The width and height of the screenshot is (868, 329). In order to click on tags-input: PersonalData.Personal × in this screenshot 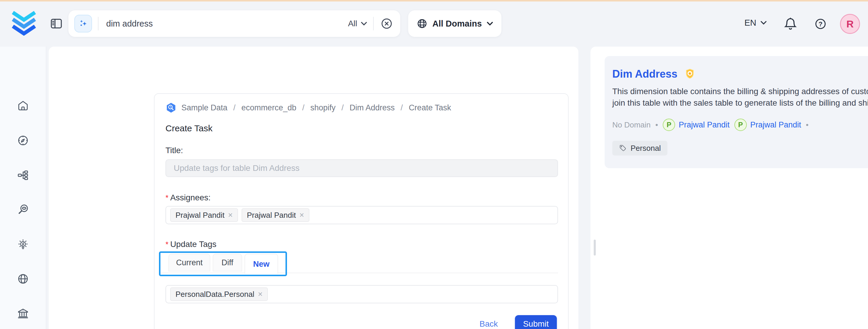, I will do `click(362, 294)`.